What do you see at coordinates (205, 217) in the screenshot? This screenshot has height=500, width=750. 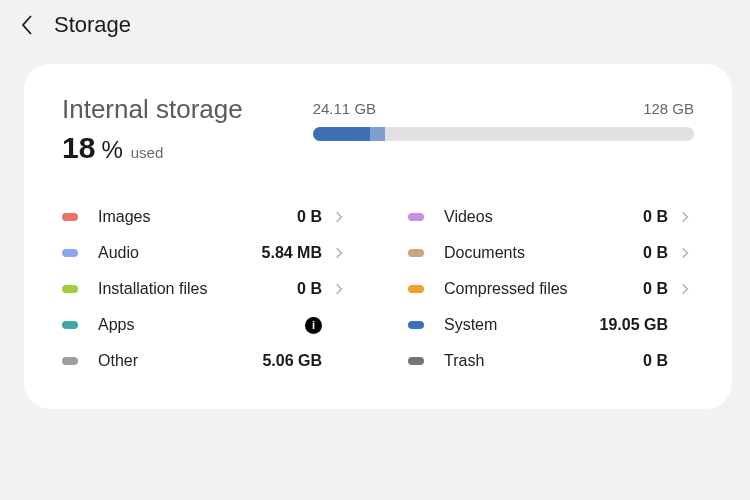 I see `category-row: Images0 B` at bounding box center [205, 217].